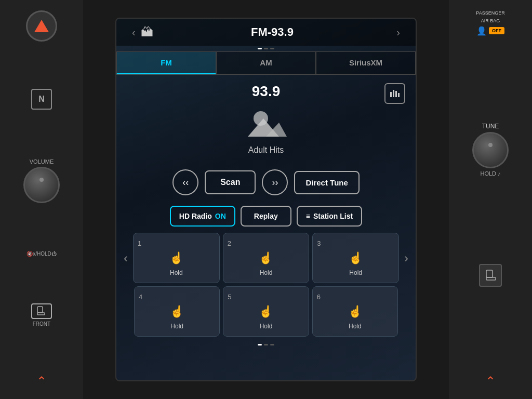  Describe the element at coordinates (398, 32) in the screenshot. I see `next-source-button: ›` at that location.